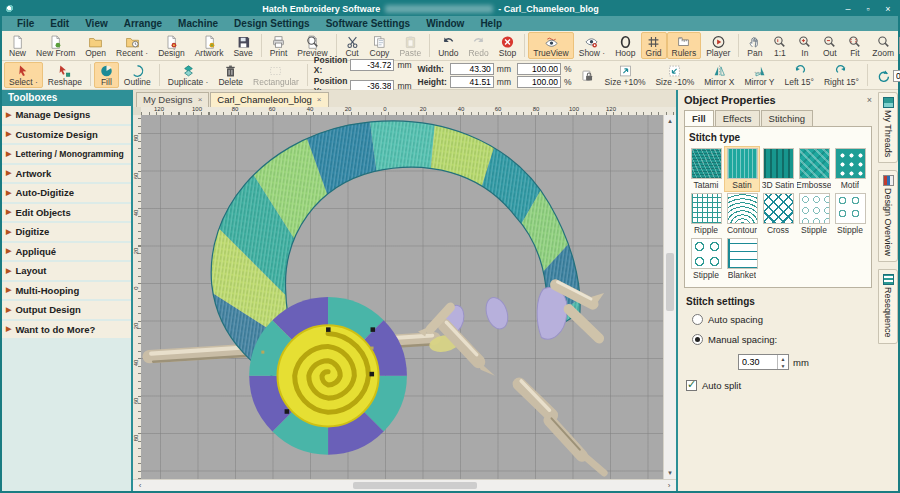 The height and width of the screenshot is (493, 900). I want to click on auto-spacing-radio, so click(698, 320).